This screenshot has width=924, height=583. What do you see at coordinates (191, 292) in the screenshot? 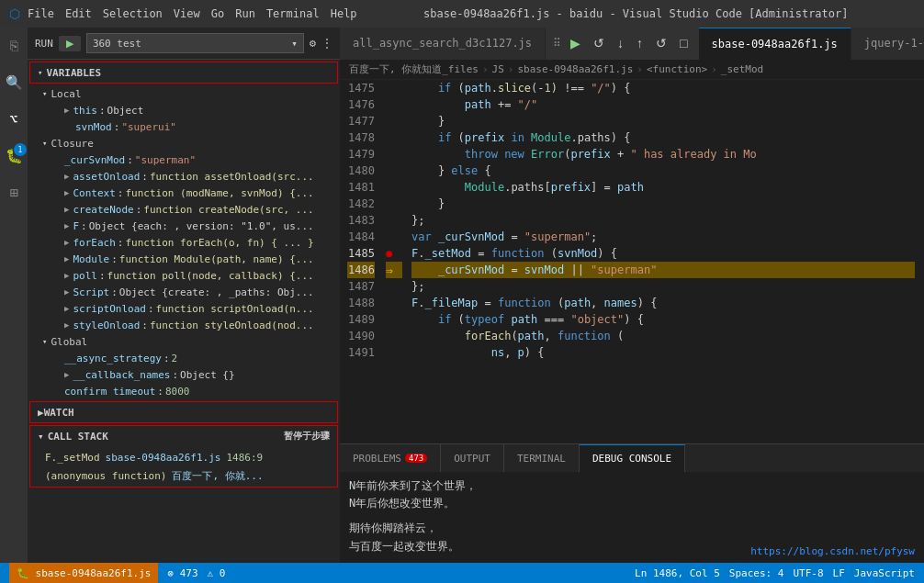
I see `var-script: ▶ Script:Object {create: , _paths: Obj..…` at bounding box center [191, 292].